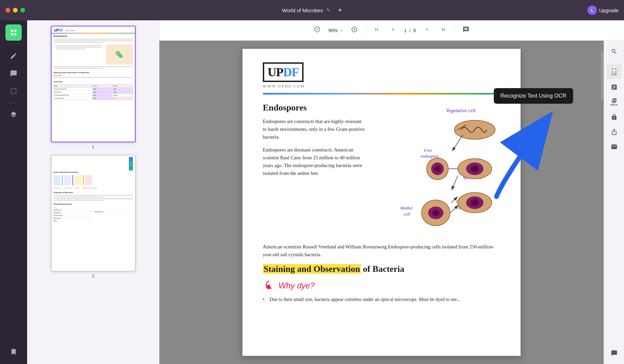 The height and width of the screenshot is (364, 624). I want to click on staining-heading: Staining and Observation of Bacteria, so click(382, 269).